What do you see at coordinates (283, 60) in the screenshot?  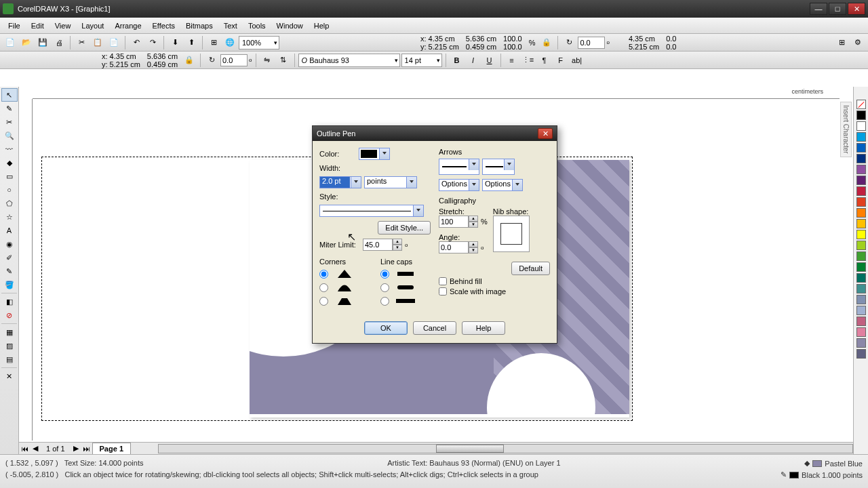 I see `mirror-v-icon: ⇅` at bounding box center [283, 60].